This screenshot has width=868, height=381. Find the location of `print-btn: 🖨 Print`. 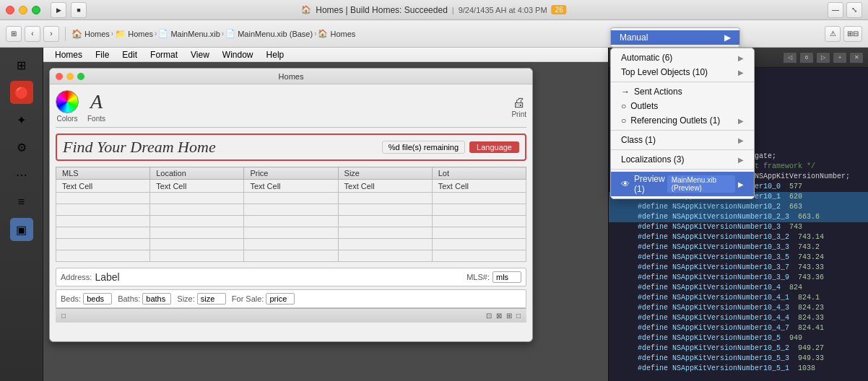

print-btn: 🖨 Print is located at coordinates (518, 107).